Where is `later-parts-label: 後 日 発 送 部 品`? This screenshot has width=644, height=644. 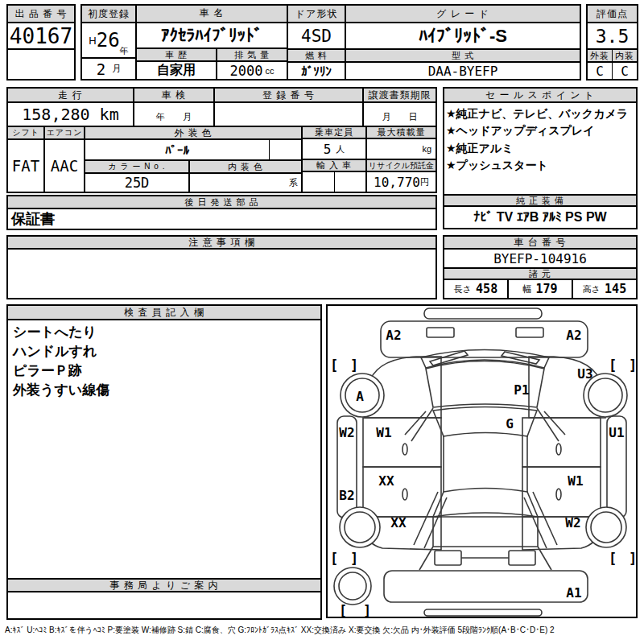 later-parts-label: 後 日 発 送 部 品 is located at coordinates (222, 203).